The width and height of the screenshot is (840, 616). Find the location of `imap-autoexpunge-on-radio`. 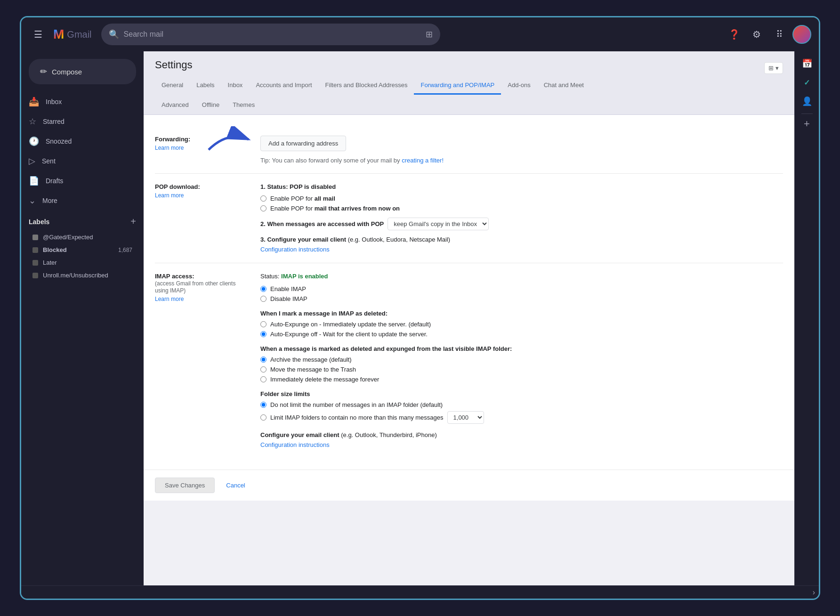

imap-autoexpunge-on-radio is located at coordinates (264, 324).